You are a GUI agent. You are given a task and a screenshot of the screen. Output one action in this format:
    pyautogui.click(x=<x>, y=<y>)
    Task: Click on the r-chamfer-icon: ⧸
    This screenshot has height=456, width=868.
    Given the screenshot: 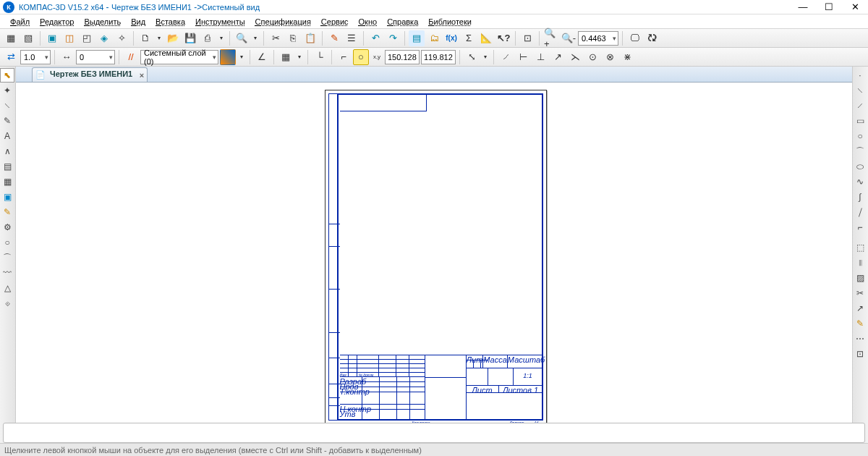 What is the action you would take?
    pyautogui.click(x=860, y=212)
    